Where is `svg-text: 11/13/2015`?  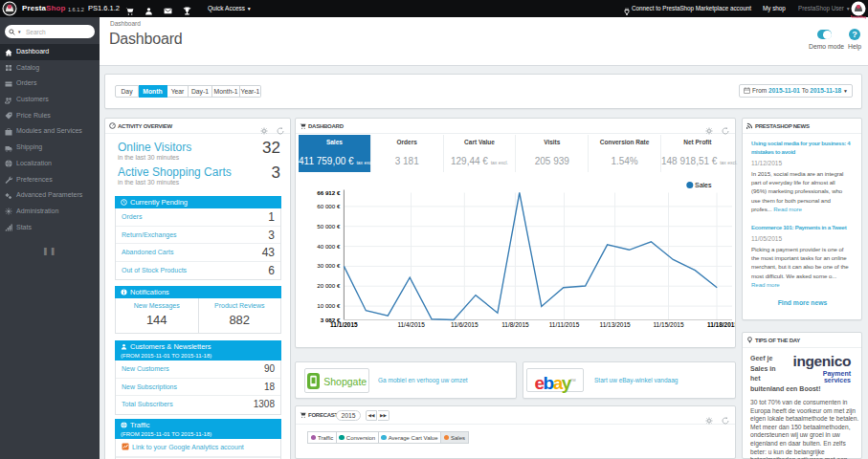
svg-text: 11/13/2015 is located at coordinates (615, 325).